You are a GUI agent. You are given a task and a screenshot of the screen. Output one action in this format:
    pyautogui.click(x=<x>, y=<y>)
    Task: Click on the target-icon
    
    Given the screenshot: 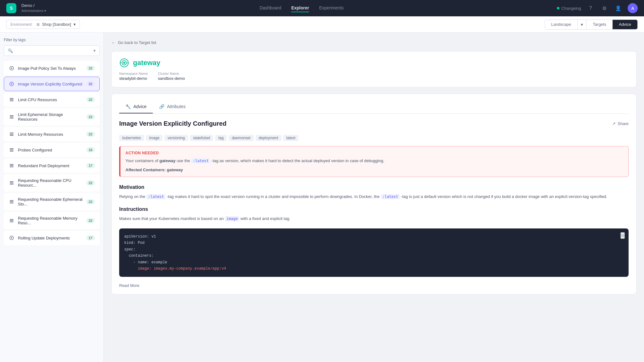 What is the action you would take?
    pyautogui.click(x=124, y=63)
    